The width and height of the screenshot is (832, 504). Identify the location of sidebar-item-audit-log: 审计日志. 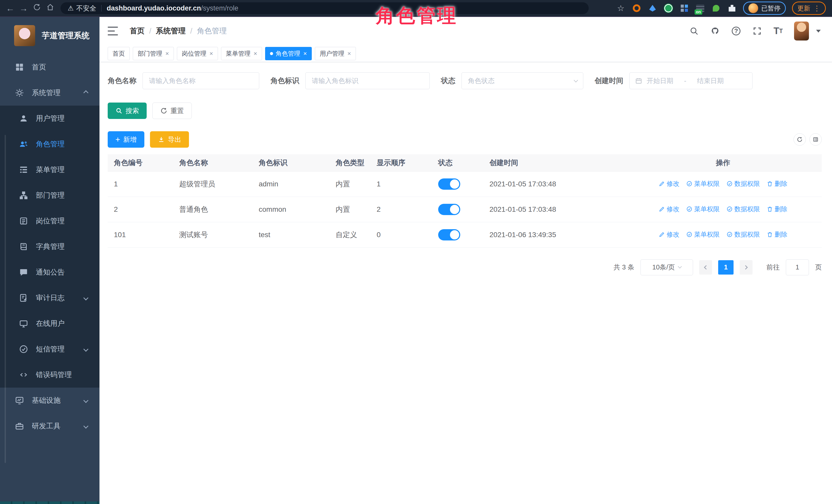
(50, 298).